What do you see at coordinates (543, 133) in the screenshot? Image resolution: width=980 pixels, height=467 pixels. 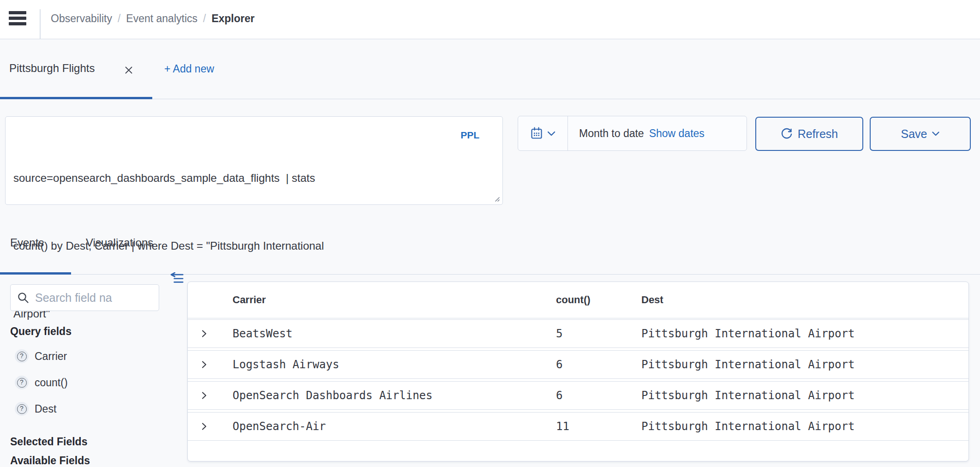 I see `quick-select-button` at bounding box center [543, 133].